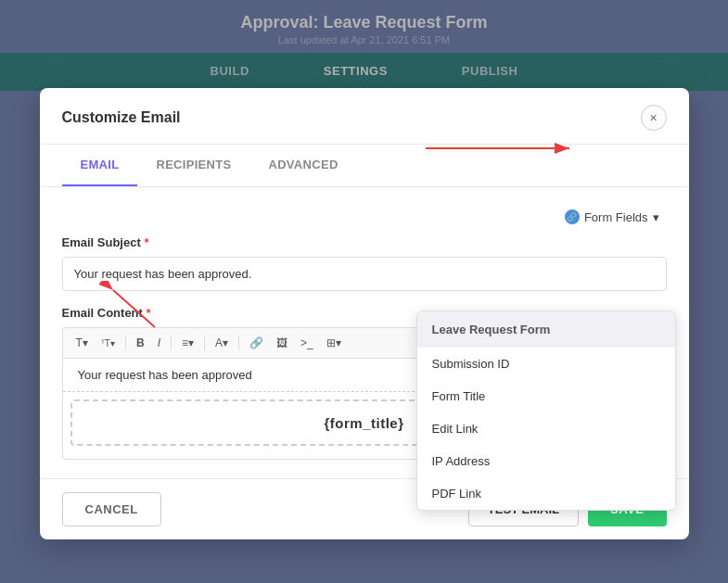 The width and height of the screenshot is (728, 583). Describe the element at coordinates (612, 217) in the screenshot. I see `form-fields-button: 🔗 Form Fields ▾` at that location.